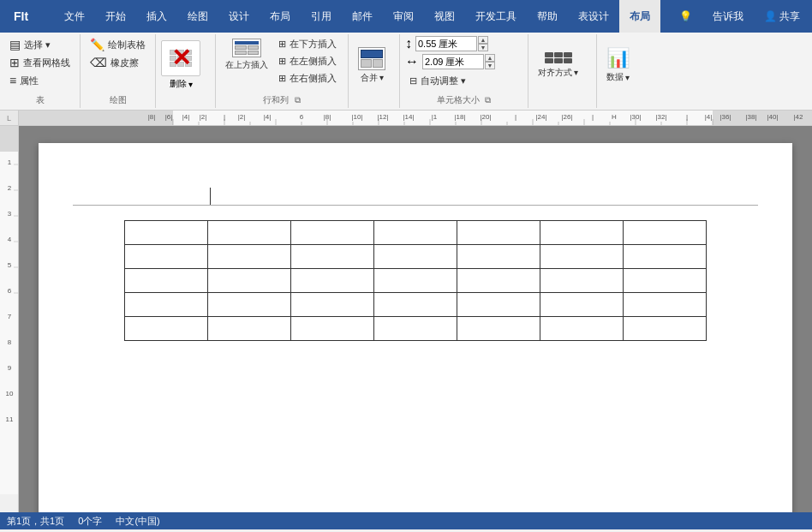 This screenshot has width=812, height=532. Describe the element at coordinates (490, 65) in the screenshot. I see `width-decrement-button: ▼` at that location.